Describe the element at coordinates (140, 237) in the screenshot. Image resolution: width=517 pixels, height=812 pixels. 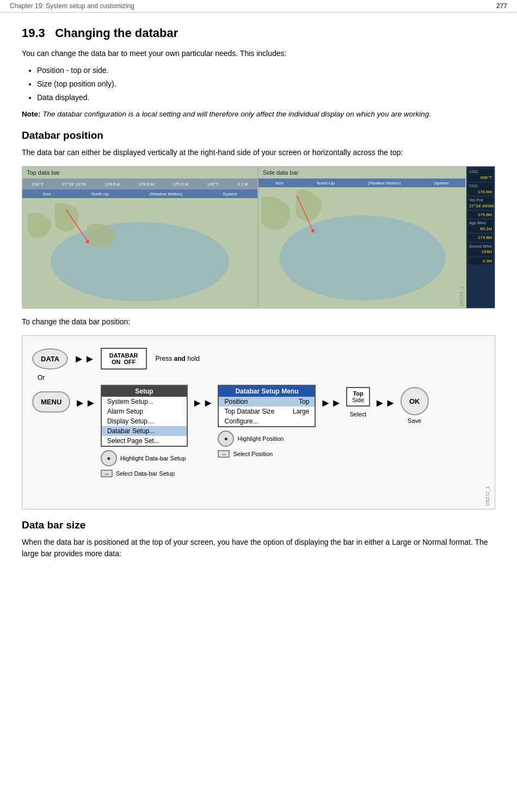
I see `top-data-bar-map: Top data bar 154°T 27°39'.117N 178.6 kt …` at that location.